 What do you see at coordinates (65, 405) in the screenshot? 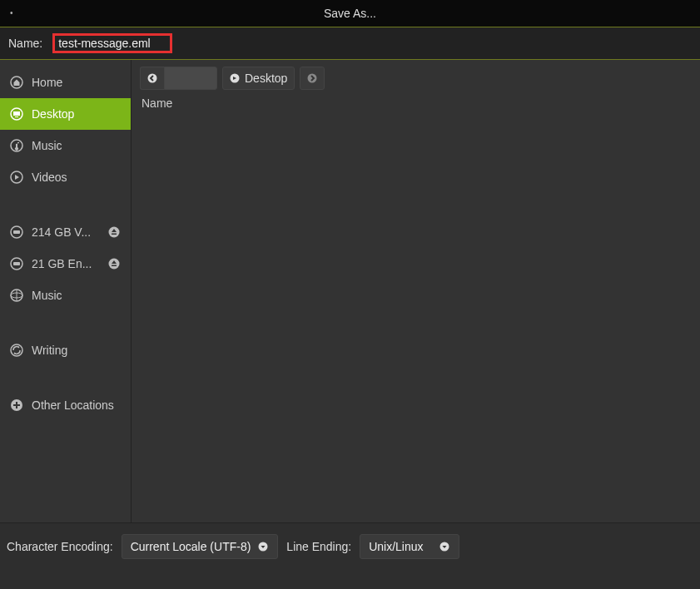
I see `sidebar-item-other-locations: Other Locations` at bounding box center [65, 405].